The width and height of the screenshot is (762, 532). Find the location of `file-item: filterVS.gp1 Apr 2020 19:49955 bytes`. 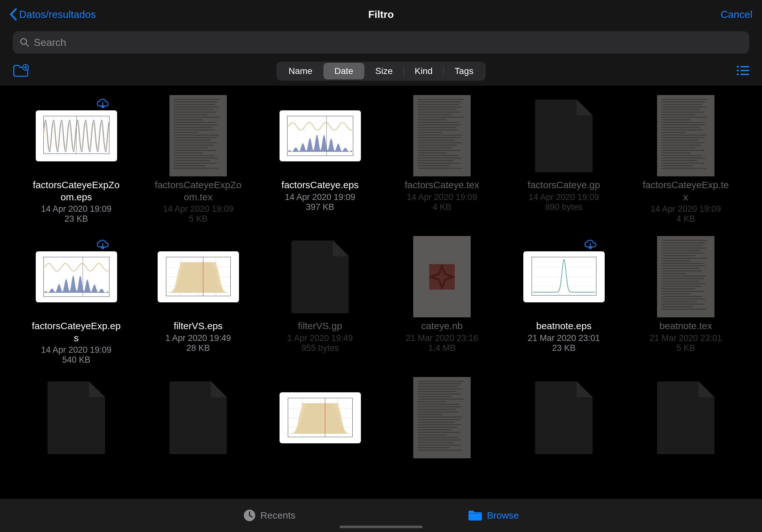

file-item: filterVS.gp1 Apr 2020 19:49955 bytes is located at coordinates (320, 300).